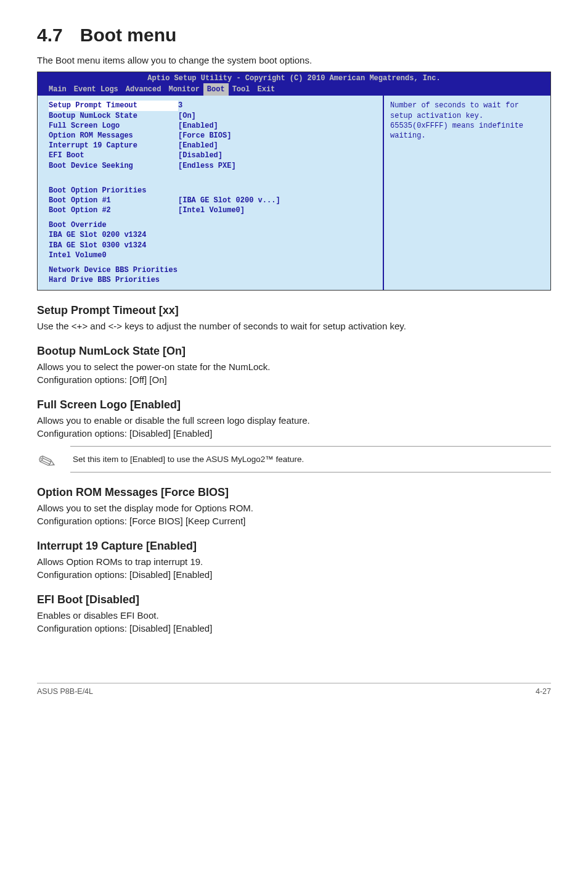  Describe the element at coordinates (294, 380) in the screenshot. I see `body-paragraph: Configuration options: [Off] [On]` at that location.